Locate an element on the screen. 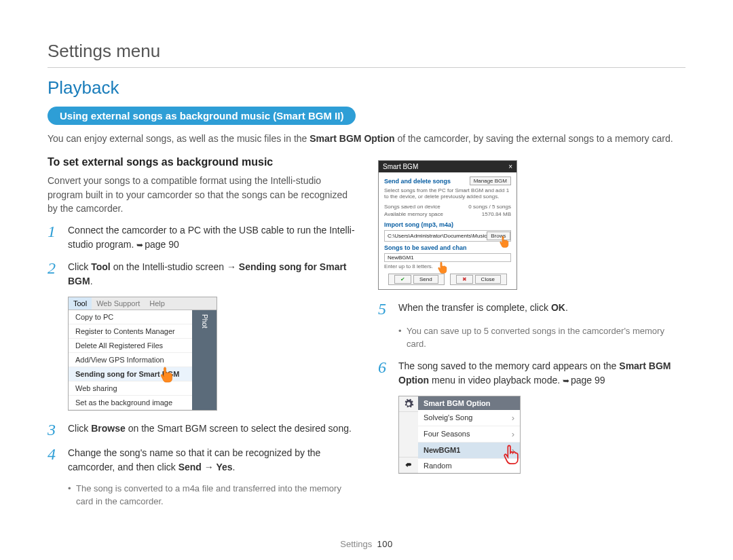 This screenshot has height=560, width=733. step-number: 3 is located at coordinates (54, 430).